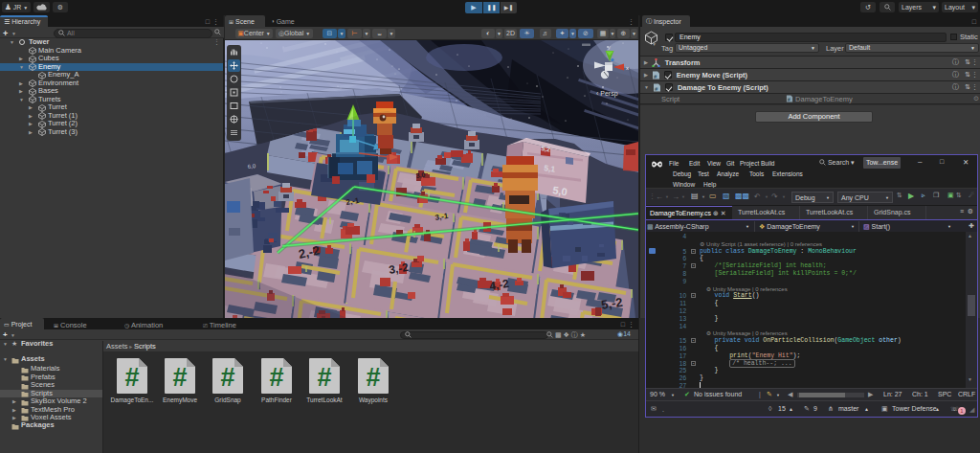 This screenshot has width=980, height=453. I want to click on svg-text: ‹ Persp, so click(607, 94).